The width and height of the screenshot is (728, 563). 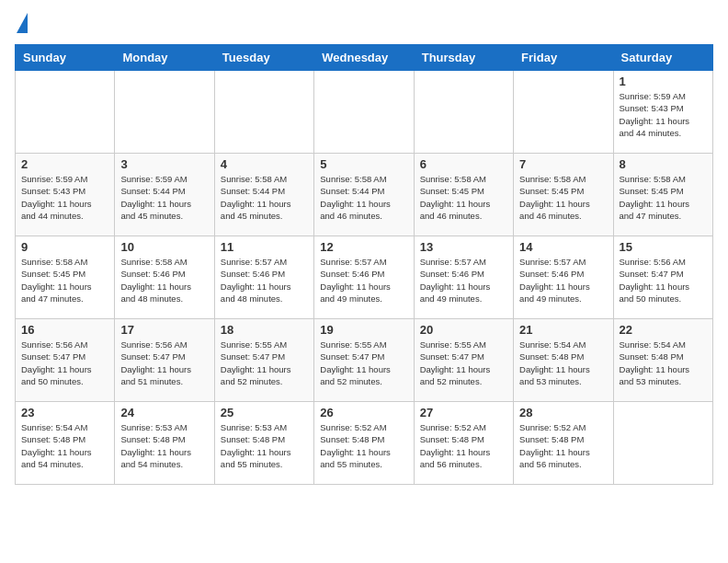 What do you see at coordinates (563, 361) in the screenshot?
I see `calendar-cell: 21Sunrise: 5:54 AM Sunset: 5:48 PM Dayli…` at bounding box center [563, 361].